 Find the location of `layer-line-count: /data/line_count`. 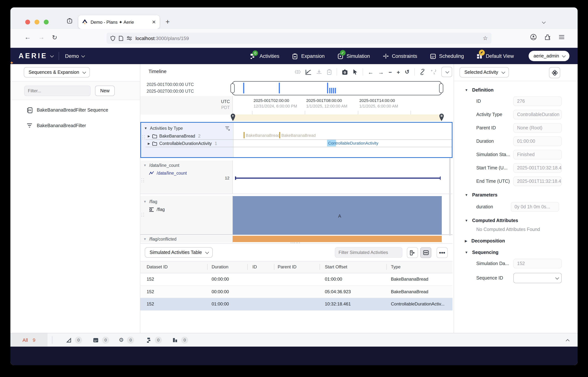

layer-line-count: /data/line_count is located at coordinates (186, 173).